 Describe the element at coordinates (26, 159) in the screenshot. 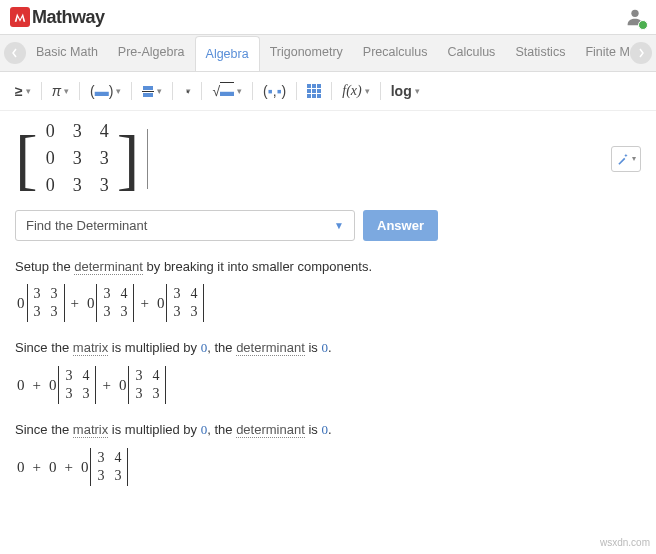

I see `left-bracket-icon: [` at that location.